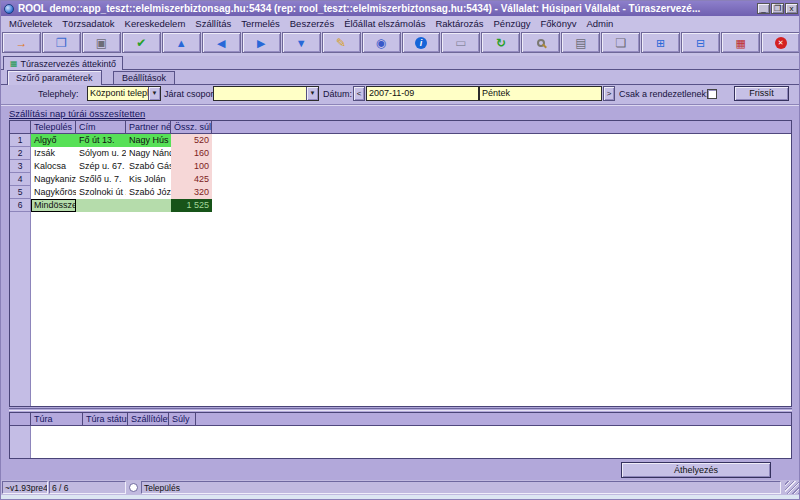 The height and width of the screenshot is (500, 800). Describe the element at coordinates (262, 42) in the screenshot. I see `next-record-button: ▶` at that location.